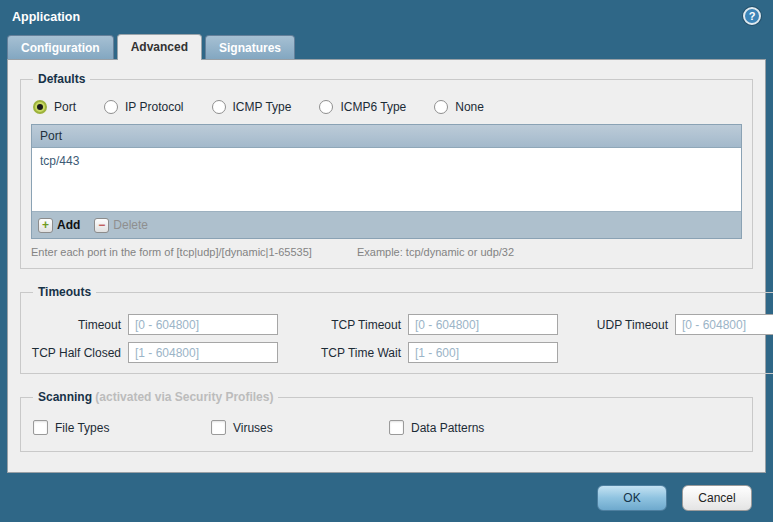  What do you see at coordinates (441, 107) in the screenshot?
I see `radio-none-control` at bounding box center [441, 107].